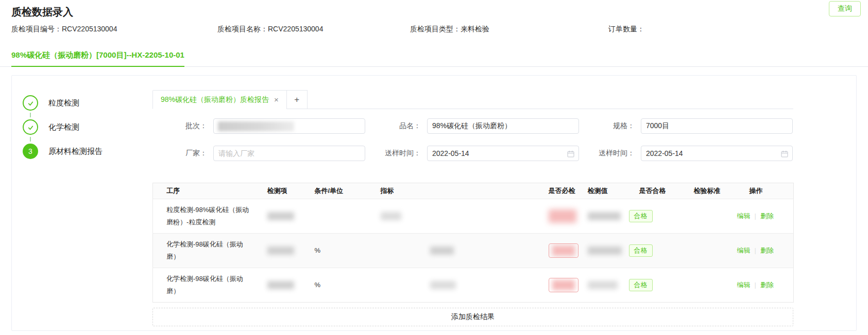 The width and height of the screenshot is (868, 335). What do you see at coordinates (314, 29) in the screenshot?
I see `project-name: 质检项目名称：RCV2205130004` at bounding box center [314, 29].